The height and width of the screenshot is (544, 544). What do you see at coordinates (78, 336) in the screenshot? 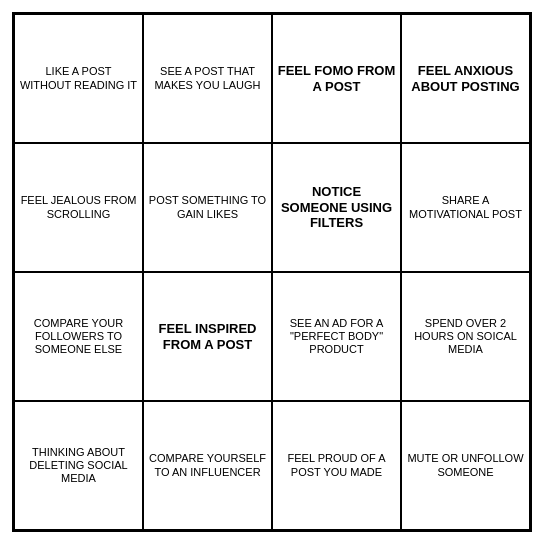
I see `bingo-cell-8: COMPARE YOUR FOLLOWERS TO SOMEONE ELSE` at bounding box center [78, 336].